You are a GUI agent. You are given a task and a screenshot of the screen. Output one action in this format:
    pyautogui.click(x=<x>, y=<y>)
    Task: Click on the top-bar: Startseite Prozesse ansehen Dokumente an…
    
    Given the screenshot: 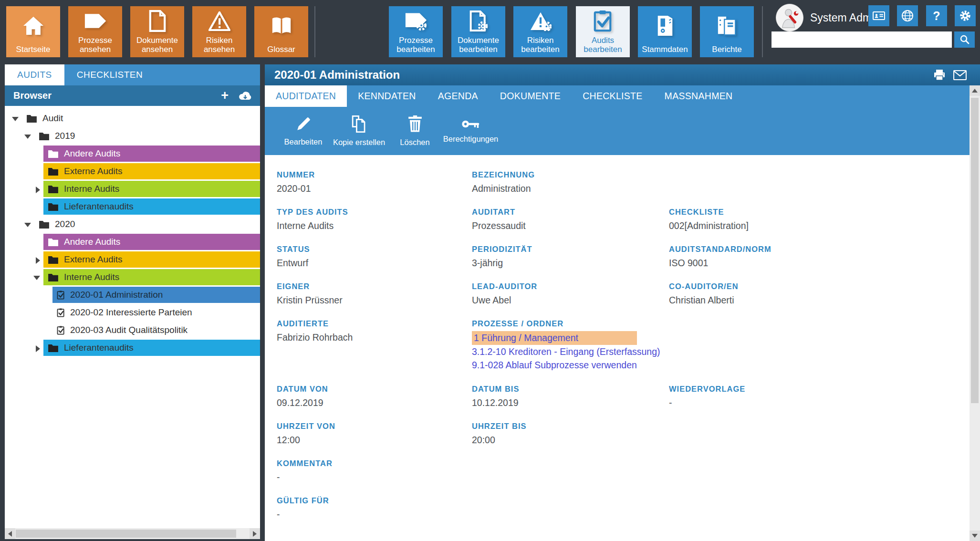 What is the action you would take?
    pyautogui.click(x=490, y=31)
    